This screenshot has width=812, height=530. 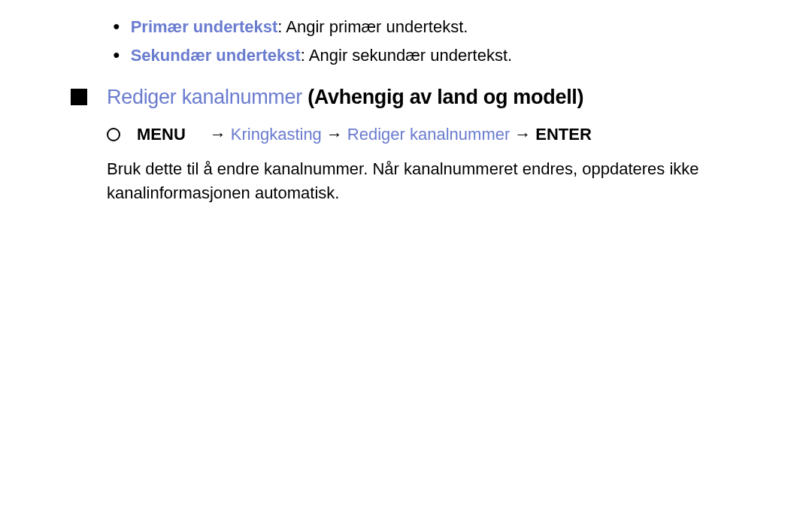 I want to click on heading-text: Rediger kanalnummer (Avhengig av land og…, so click(x=345, y=98).